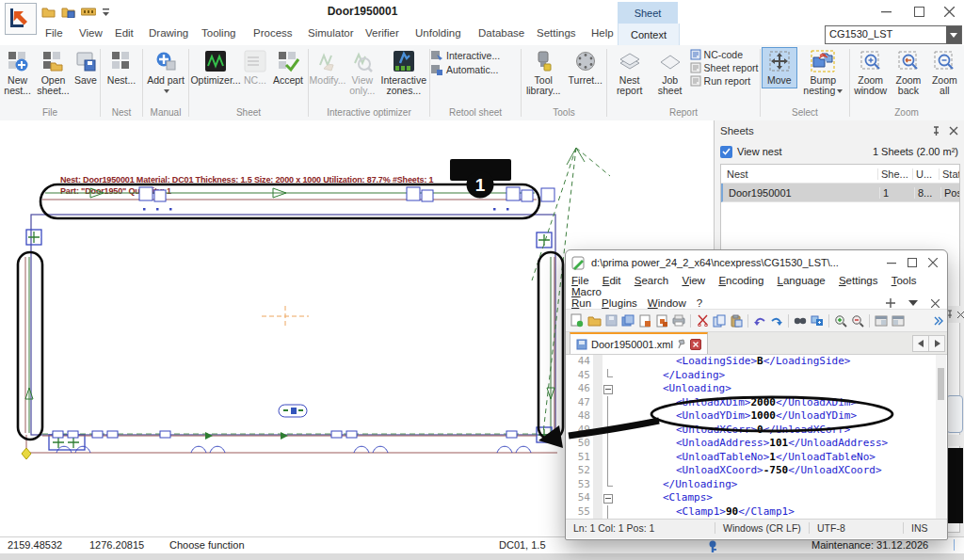 This screenshot has width=964, height=560. I want to click on replace-icon, so click(817, 321).